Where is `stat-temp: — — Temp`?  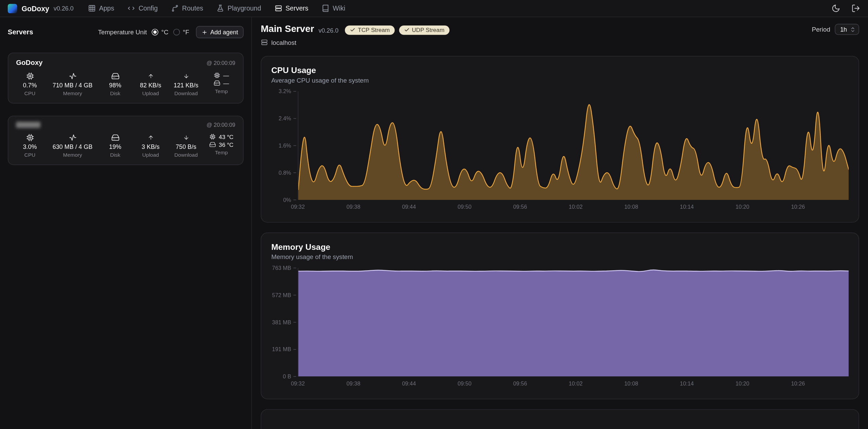
stat-temp: — — Temp is located at coordinates (222, 84).